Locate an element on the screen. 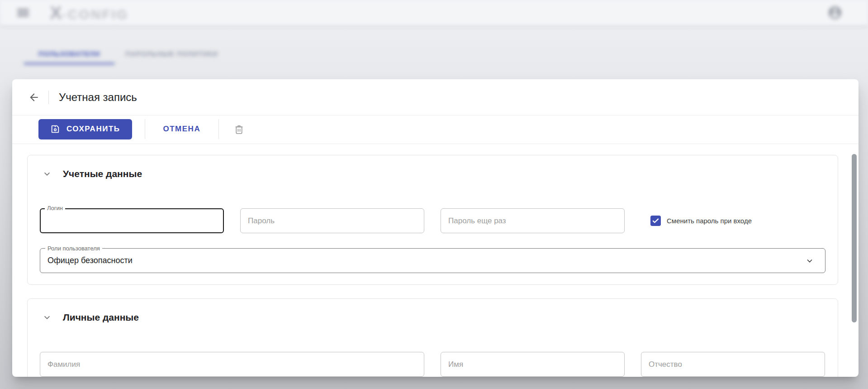 The height and width of the screenshot is (389, 868). middlename-input is located at coordinates (733, 364).